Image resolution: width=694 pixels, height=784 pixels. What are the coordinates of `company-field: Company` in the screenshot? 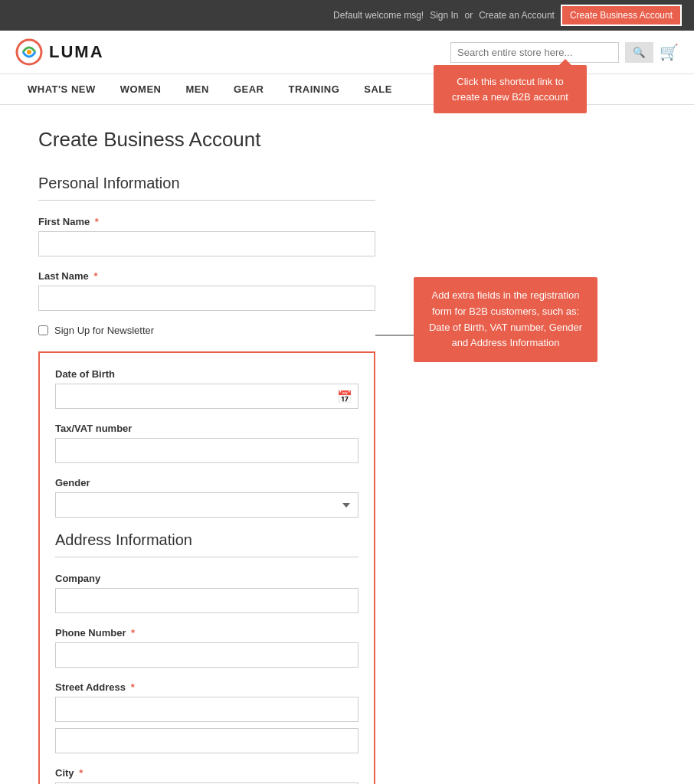 It's located at (207, 593).